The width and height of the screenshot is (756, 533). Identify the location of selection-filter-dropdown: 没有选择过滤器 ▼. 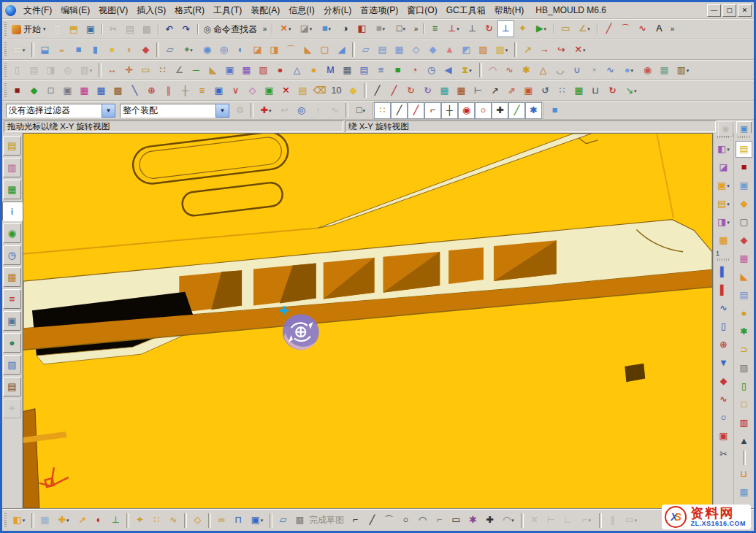
(61, 111).